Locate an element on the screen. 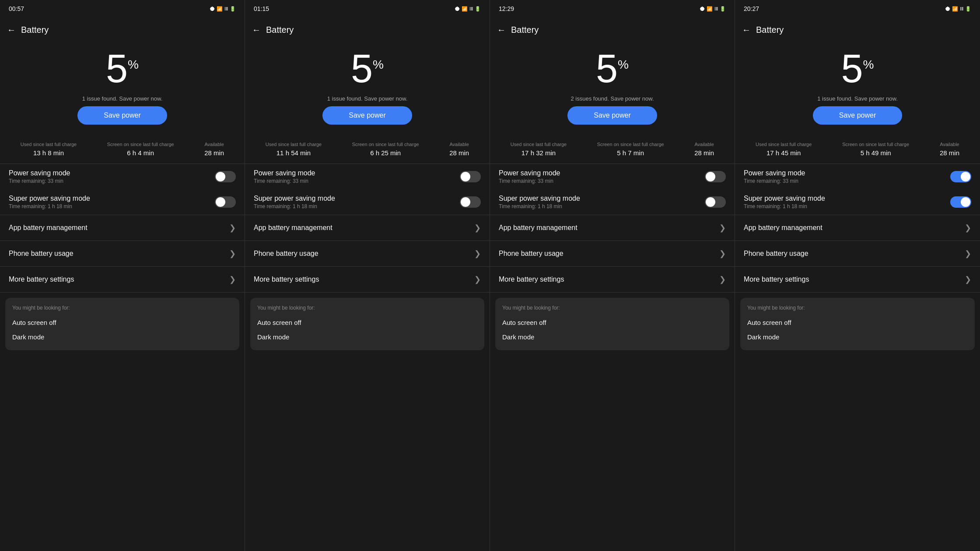 Image resolution: width=980 pixels, height=551 pixels. menu-item-title-0: App battery management is located at coordinates (293, 228).